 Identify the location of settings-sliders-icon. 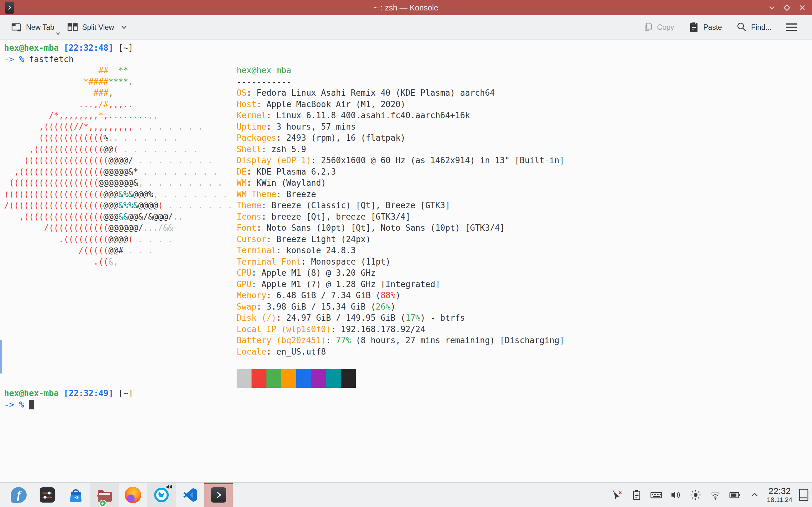
(47, 495).